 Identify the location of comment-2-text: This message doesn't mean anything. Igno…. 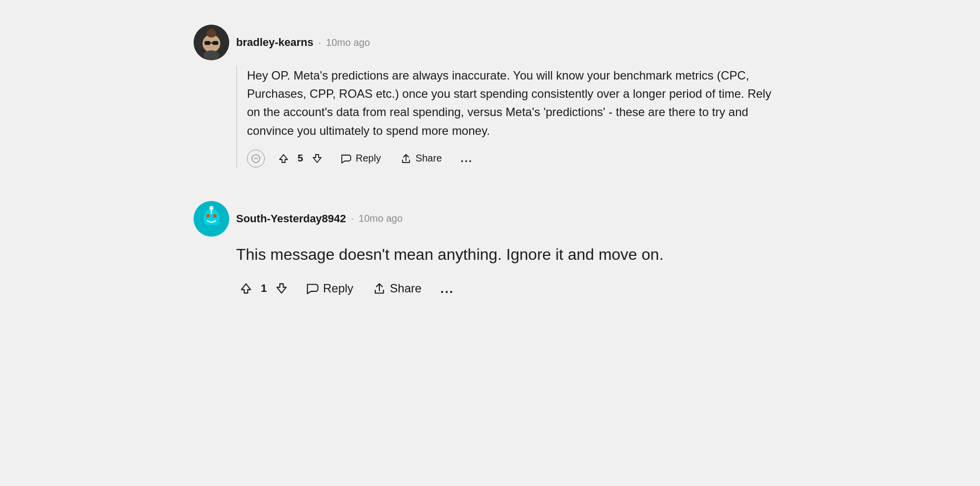
(511, 255).